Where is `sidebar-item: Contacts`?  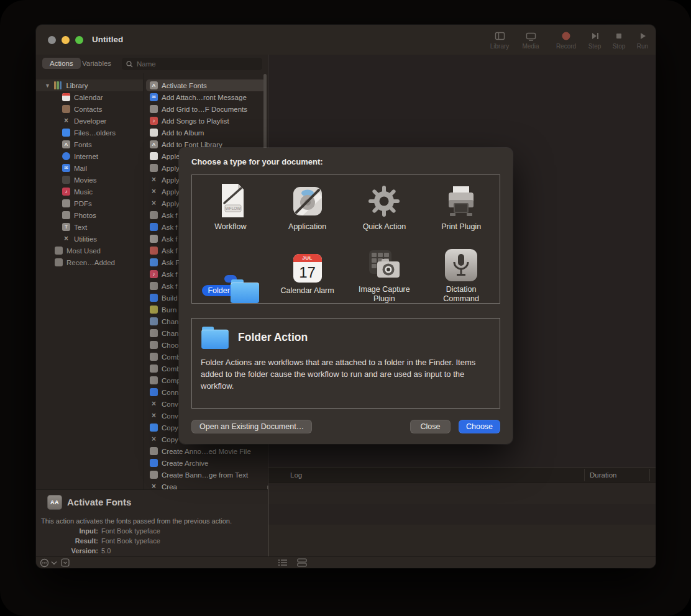
sidebar-item: Contacts is located at coordinates (89, 109).